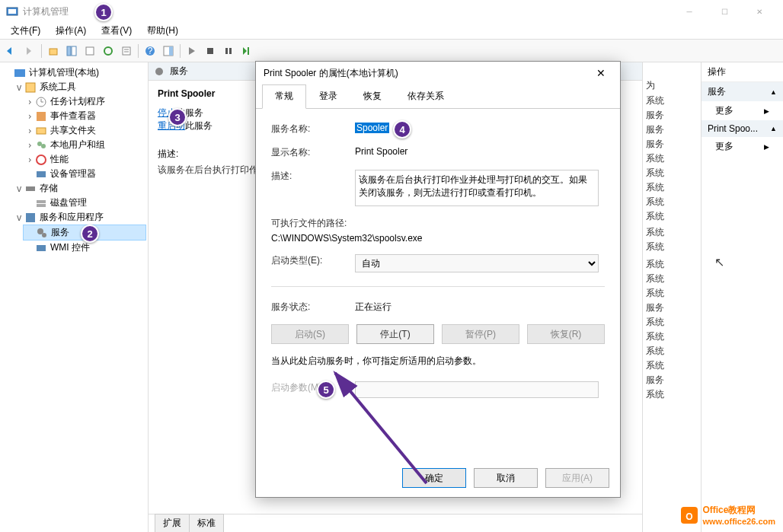  What do you see at coordinates (247, 51) in the screenshot?
I see `restart-service-button` at bounding box center [247, 51].